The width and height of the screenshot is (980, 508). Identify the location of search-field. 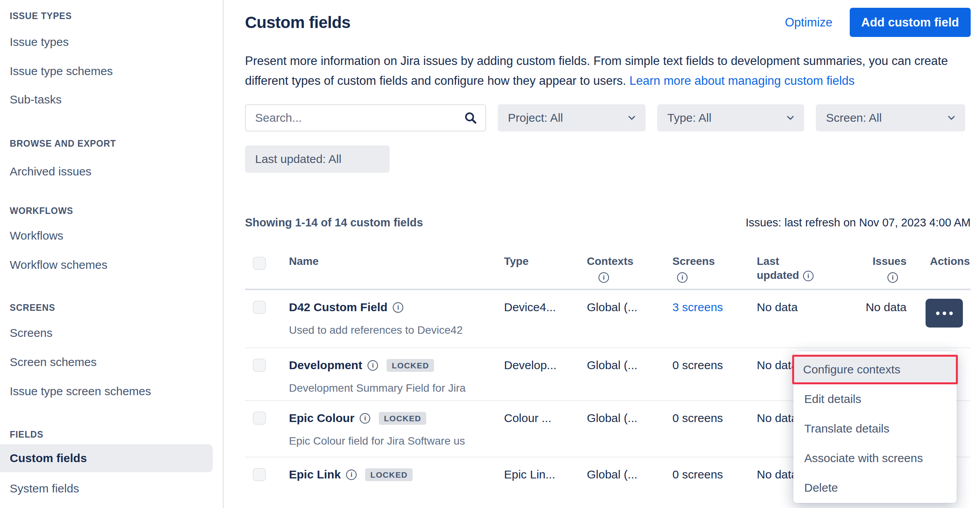
(366, 118).